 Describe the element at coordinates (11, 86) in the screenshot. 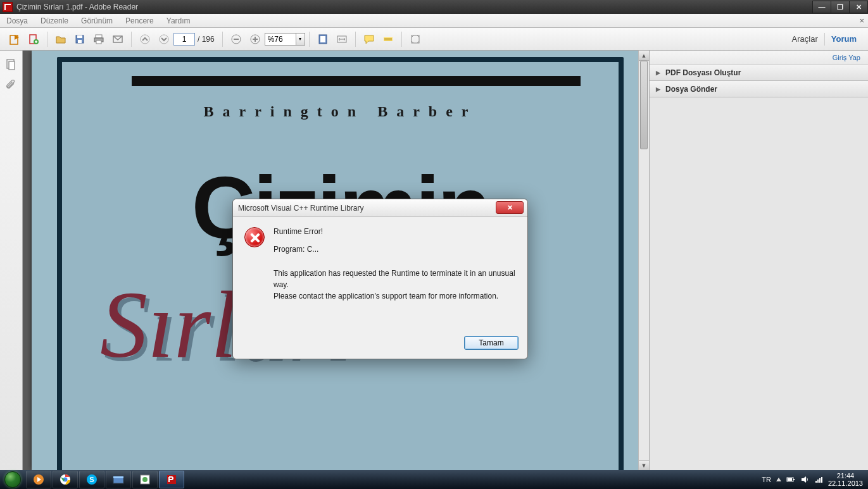

I see `attachments-icon` at that location.